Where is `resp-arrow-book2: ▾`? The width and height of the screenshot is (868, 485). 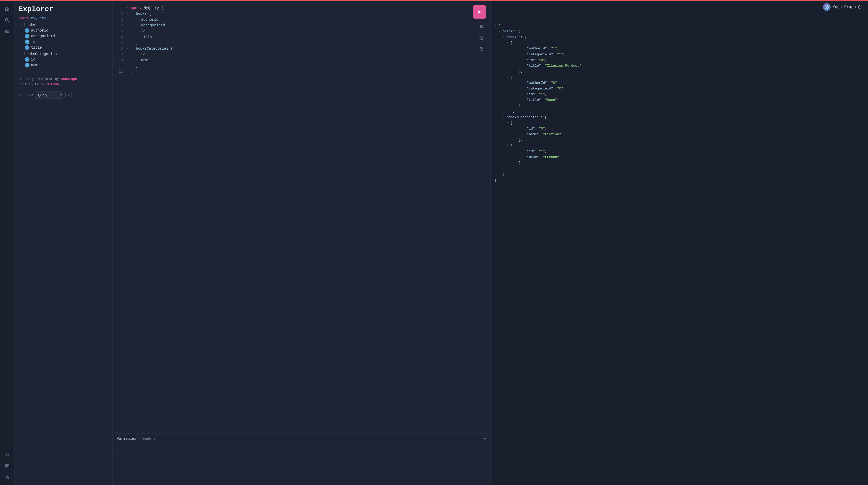 resp-arrow-book2: ▾ is located at coordinates (508, 78).